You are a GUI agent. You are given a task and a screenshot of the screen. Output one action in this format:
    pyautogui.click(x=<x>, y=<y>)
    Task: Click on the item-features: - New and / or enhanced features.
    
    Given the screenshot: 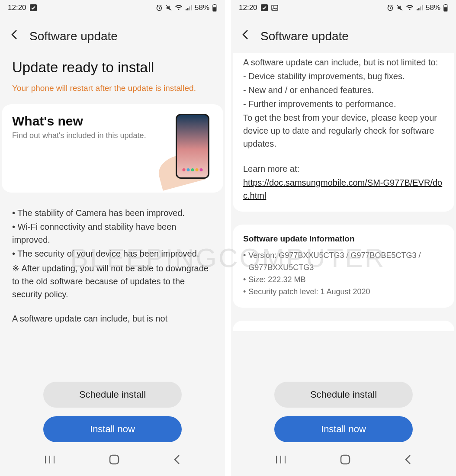 What is the action you would take?
    pyautogui.click(x=344, y=90)
    